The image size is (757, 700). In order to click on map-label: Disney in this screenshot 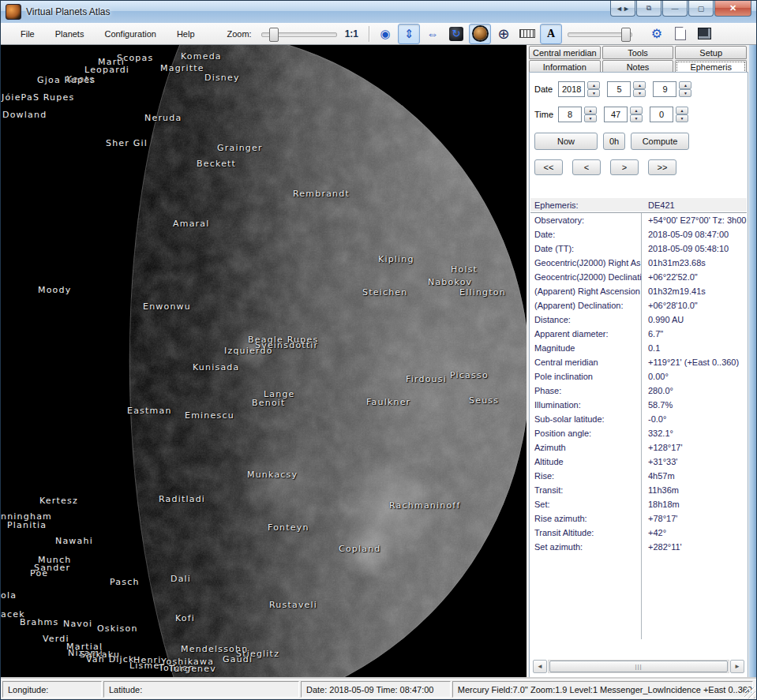, I will do `click(223, 77)`.